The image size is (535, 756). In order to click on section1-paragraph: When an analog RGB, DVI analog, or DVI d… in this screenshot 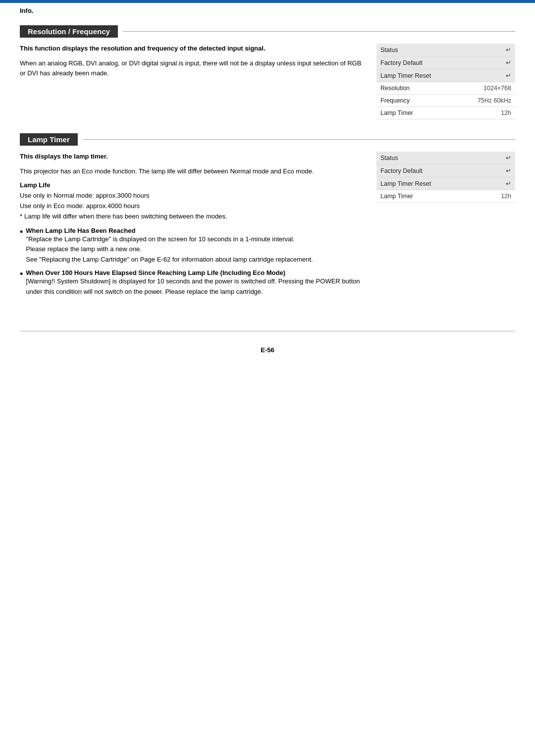, I will do `click(191, 69)`.